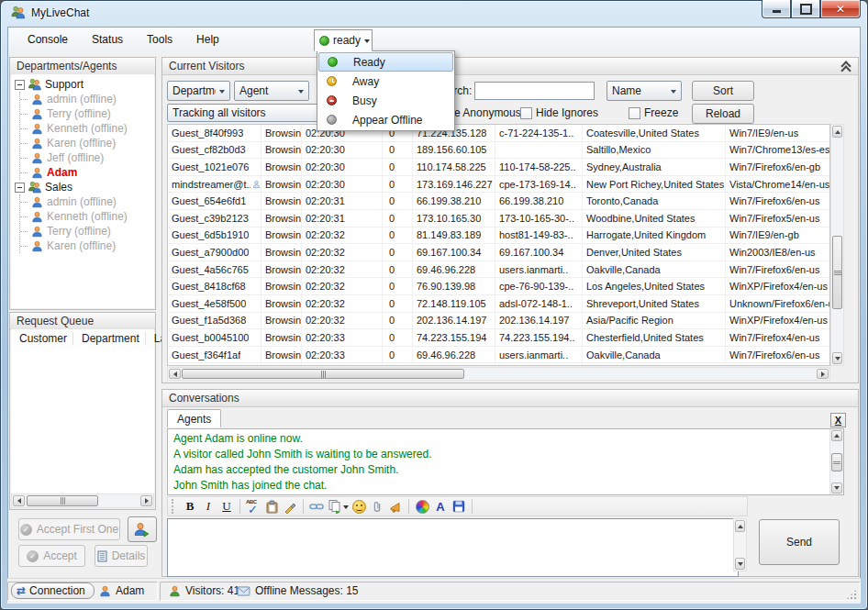 This screenshot has height=610, width=868. I want to click on queue-hscrollbar, so click(83, 501).